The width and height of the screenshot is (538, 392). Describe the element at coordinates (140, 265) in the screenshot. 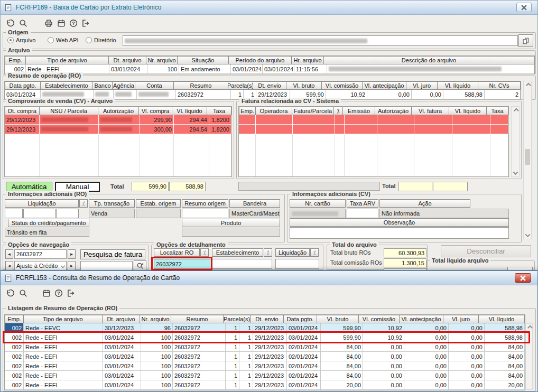

I see `search-lookup-icon` at that location.